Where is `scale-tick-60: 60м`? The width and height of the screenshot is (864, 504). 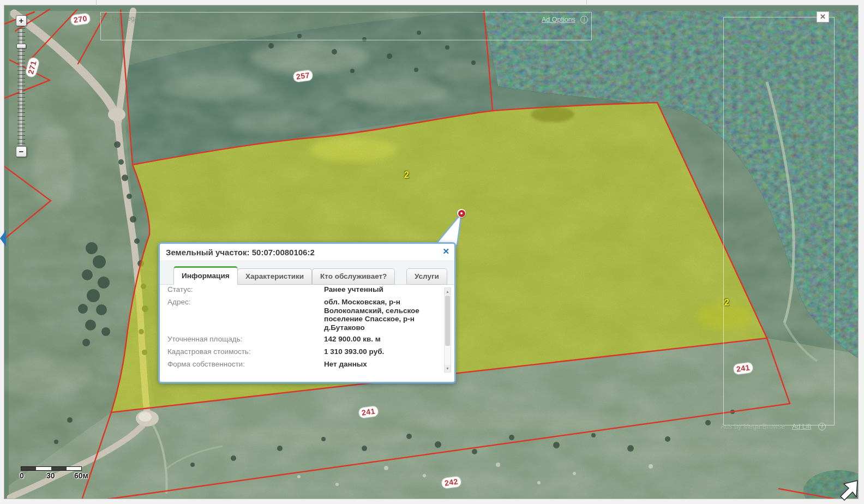 scale-tick-60: 60м is located at coordinates (81, 476).